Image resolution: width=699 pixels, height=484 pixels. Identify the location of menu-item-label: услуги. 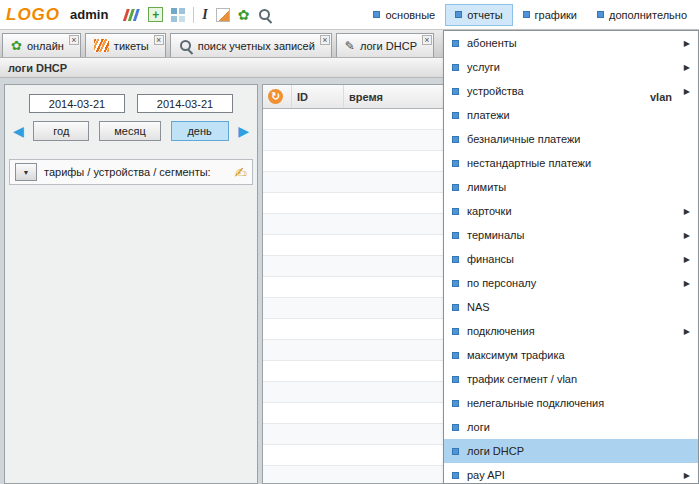
(484, 67).